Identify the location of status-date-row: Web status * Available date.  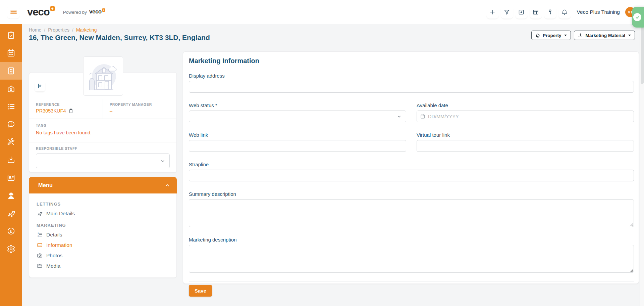
(411, 112).